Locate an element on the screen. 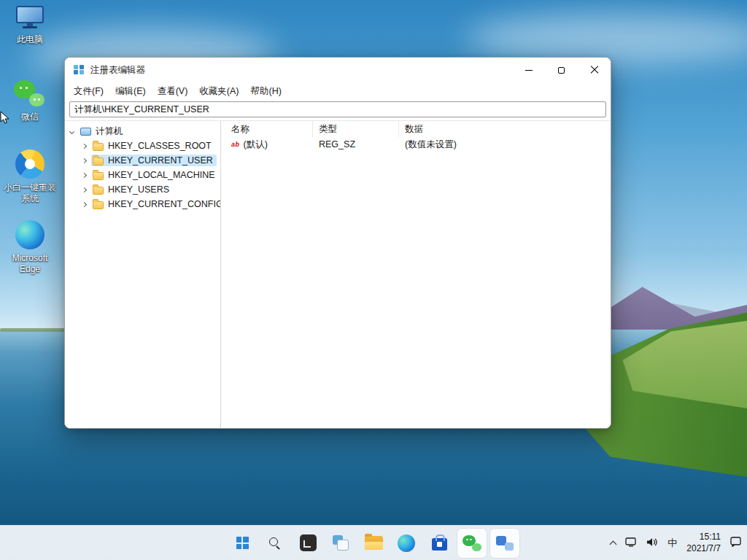 The height and width of the screenshot is (560, 747). menu-view: 查看(V) is located at coordinates (173, 92).